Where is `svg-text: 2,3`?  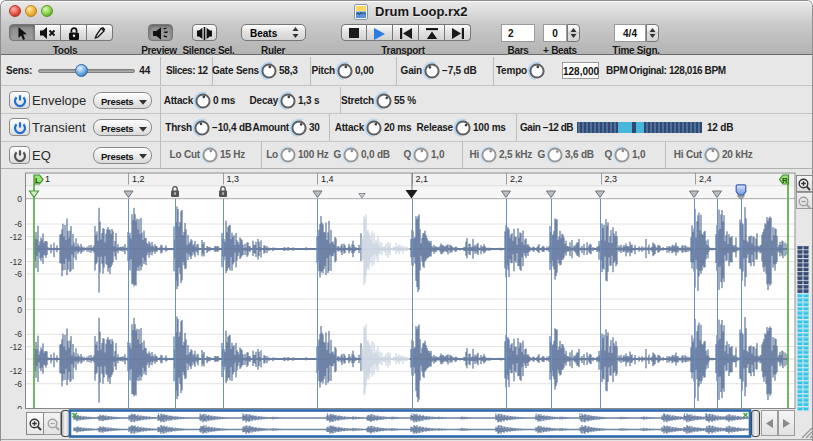 svg-text: 2,3 is located at coordinates (612, 179).